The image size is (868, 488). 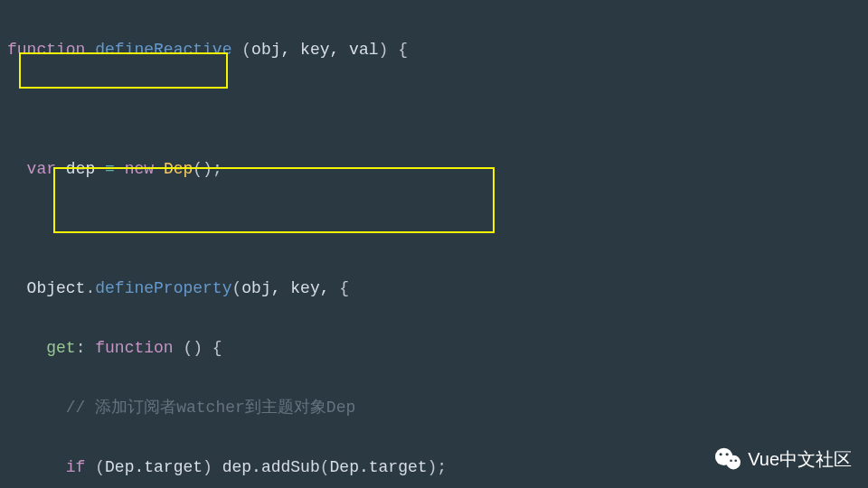 What do you see at coordinates (76, 467) in the screenshot?
I see `keyword-if: if` at bounding box center [76, 467].